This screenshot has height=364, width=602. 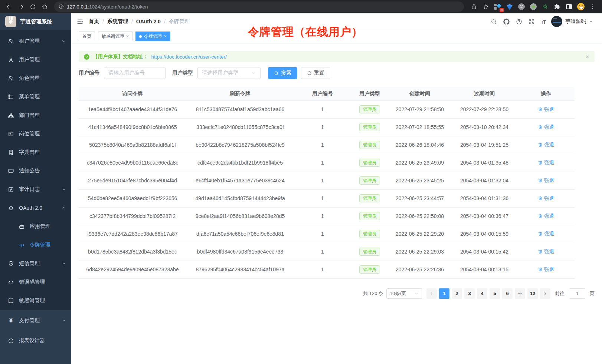 What do you see at coordinates (94, 21) in the screenshot?
I see `breadcrumb-item: 首页` at bounding box center [94, 21].